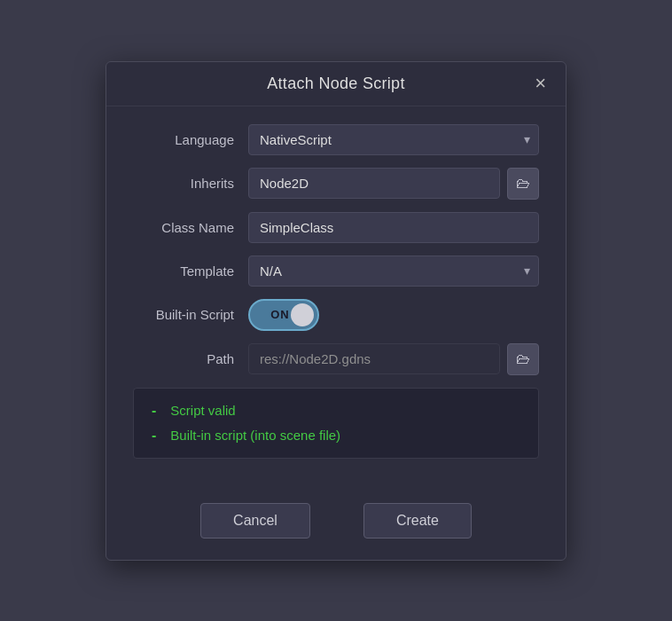  I want to click on cancel-button: Cancel, so click(255, 521).